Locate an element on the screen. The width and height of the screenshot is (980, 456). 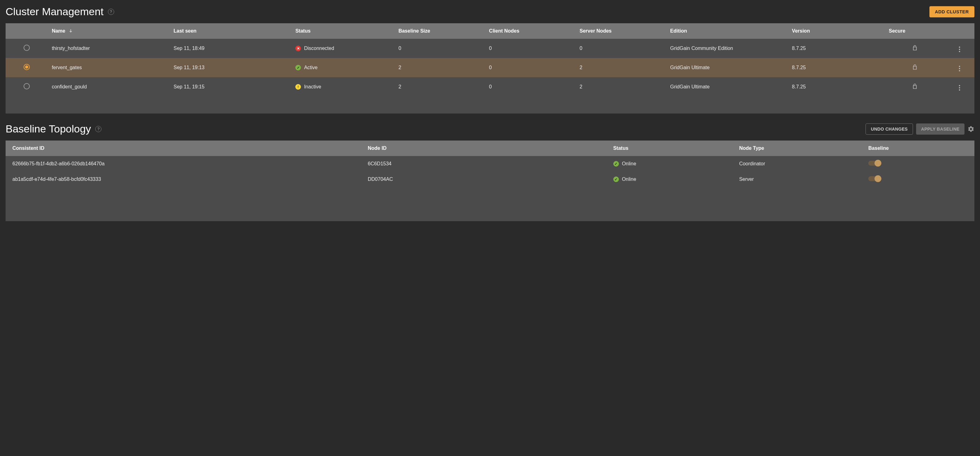
status-red-icon: ✕ is located at coordinates (298, 49).